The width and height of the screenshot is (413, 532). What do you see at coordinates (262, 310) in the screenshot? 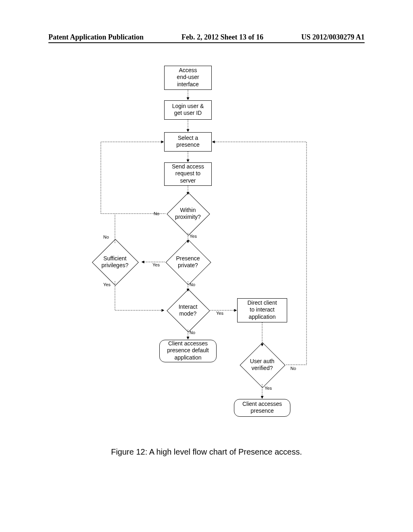
I see `node-label: Direct client to interact application` at bounding box center [262, 310].